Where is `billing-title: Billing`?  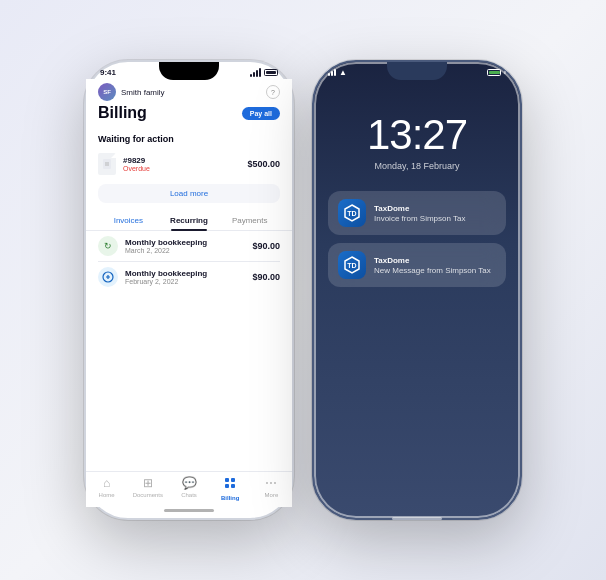 billing-title: Billing is located at coordinates (122, 113).